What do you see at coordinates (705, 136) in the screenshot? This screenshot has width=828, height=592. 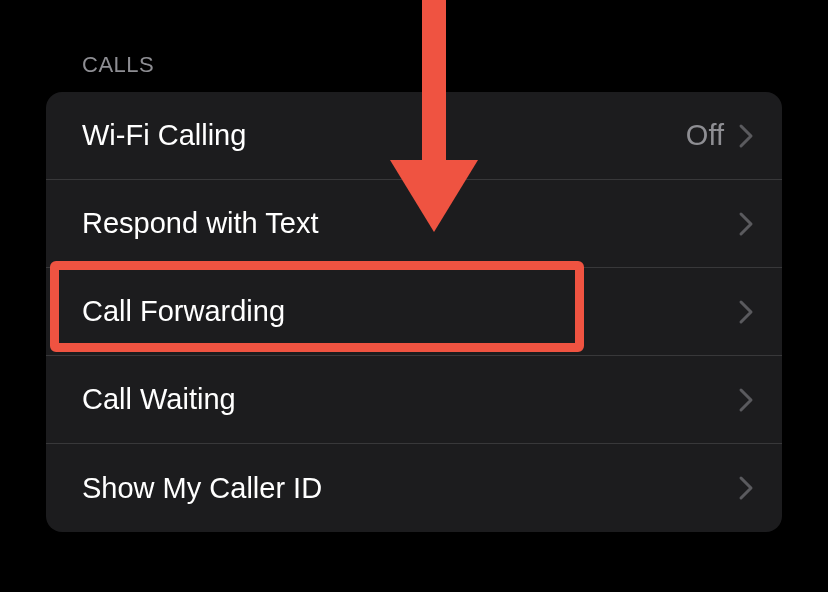 I see `row-value: Off` at bounding box center [705, 136].